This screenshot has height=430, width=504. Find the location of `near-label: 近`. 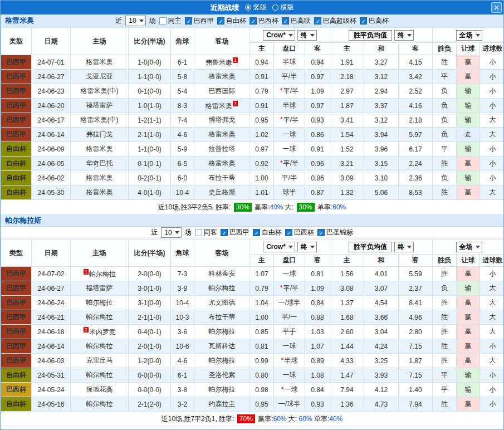

near-label: 近 is located at coordinates (154, 233).